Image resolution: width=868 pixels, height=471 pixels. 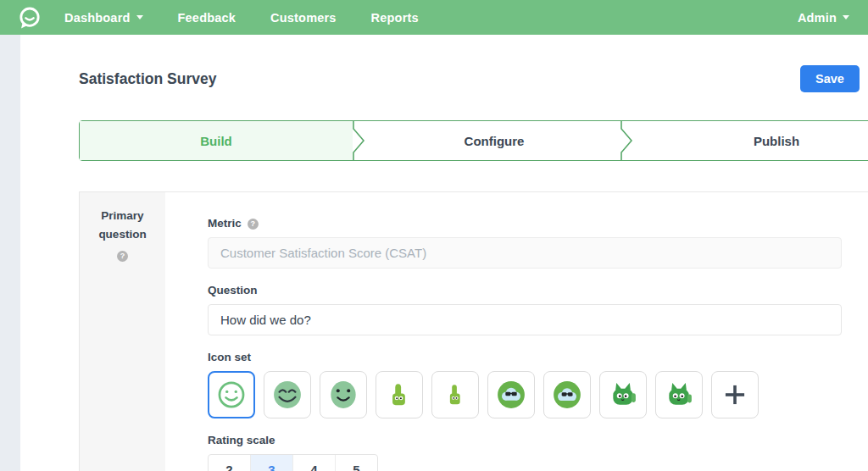 What do you see at coordinates (229, 463) in the screenshot?
I see `rating-option-2: 2` at bounding box center [229, 463].